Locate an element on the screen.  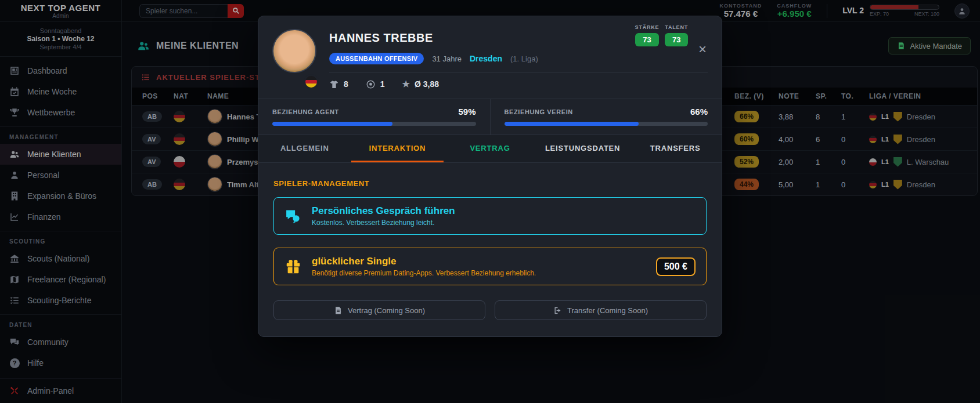
relation-agent: BEZIEHUNG AGENT 59% is located at coordinates (374, 117).